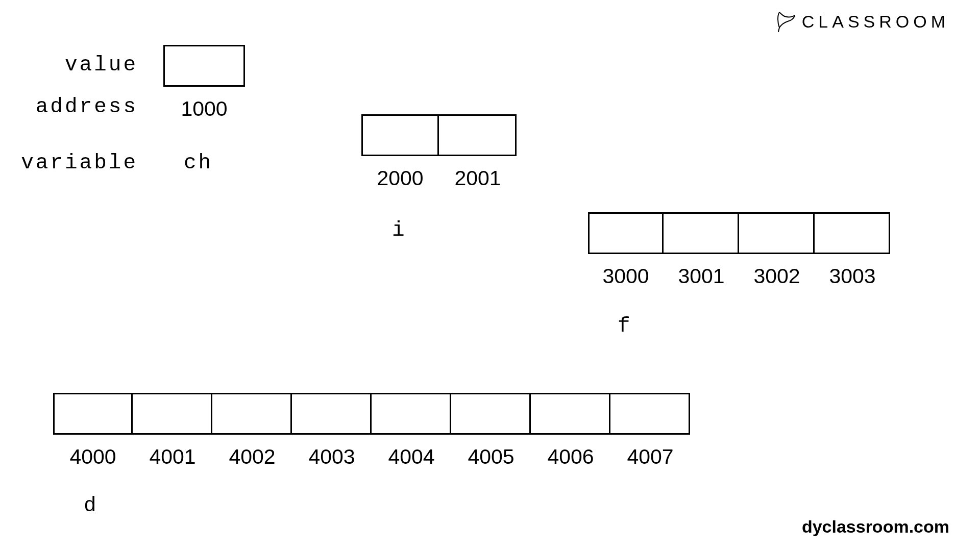  What do you see at coordinates (93, 457) in the screenshot?
I see `address-value: 4000` at bounding box center [93, 457].